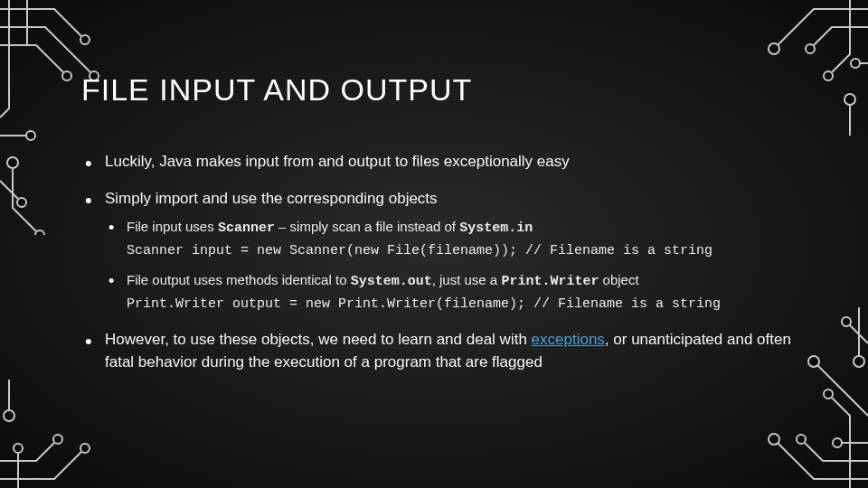 This screenshot has width=868, height=488. I want to click on code-inline: System.in, so click(495, 228).